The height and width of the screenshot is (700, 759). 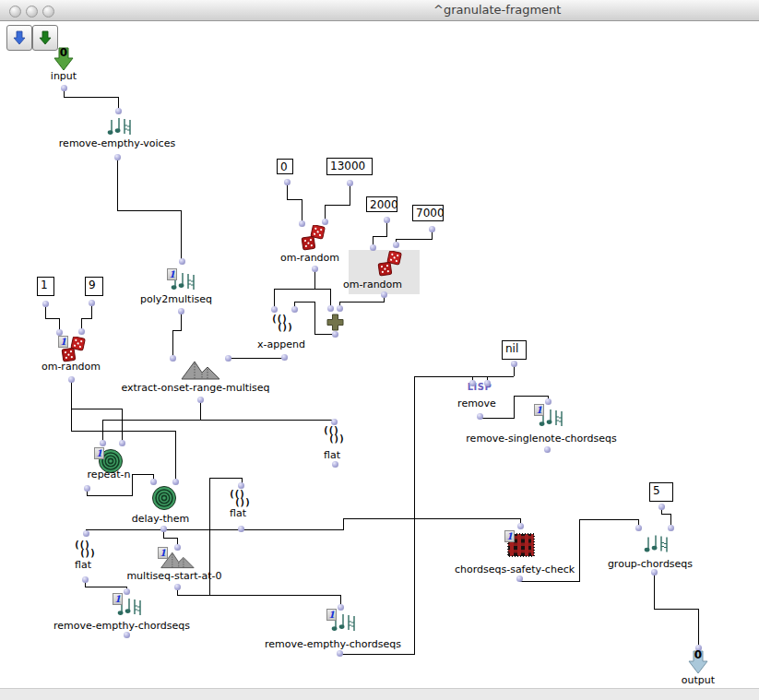 I want to click on blue-down-arrow-button, so click(x=19, y=38).